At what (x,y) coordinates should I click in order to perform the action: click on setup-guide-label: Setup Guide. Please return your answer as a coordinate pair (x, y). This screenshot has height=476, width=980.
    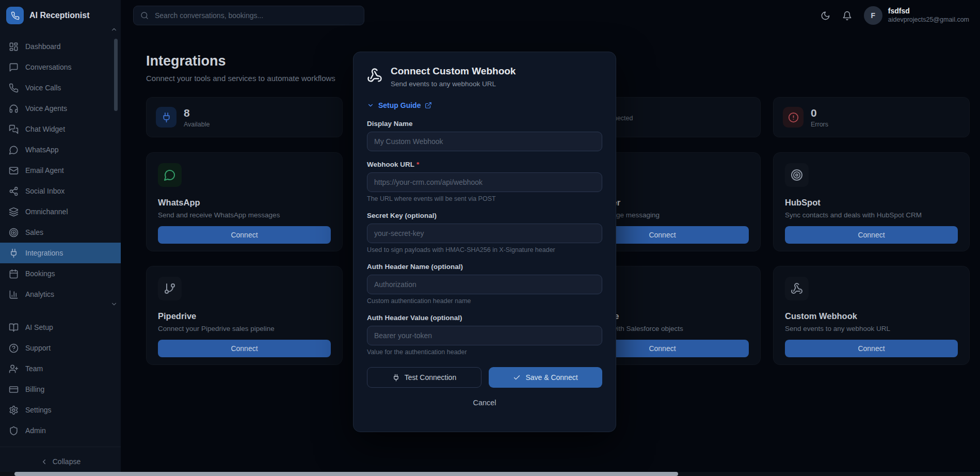
    Looking at the image, I should click on (399, 105).